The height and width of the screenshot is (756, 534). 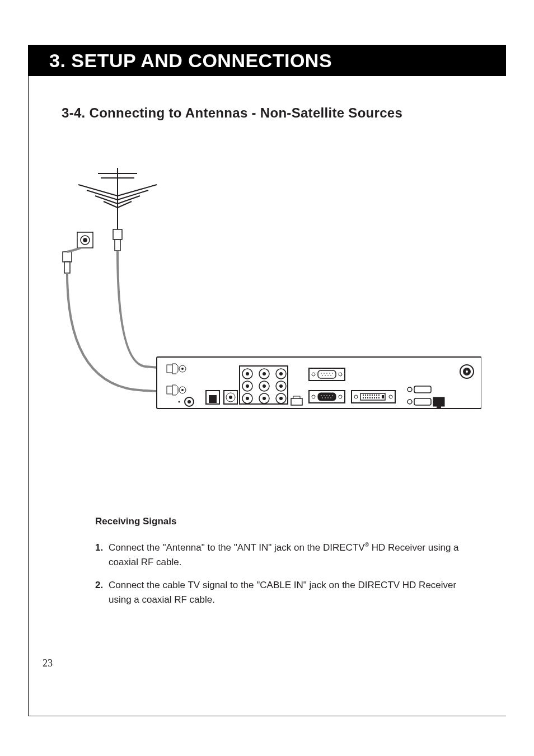 I want to click on step-text: Connect the cable TV signal to the "CABL…, so click(x=292, y=592).